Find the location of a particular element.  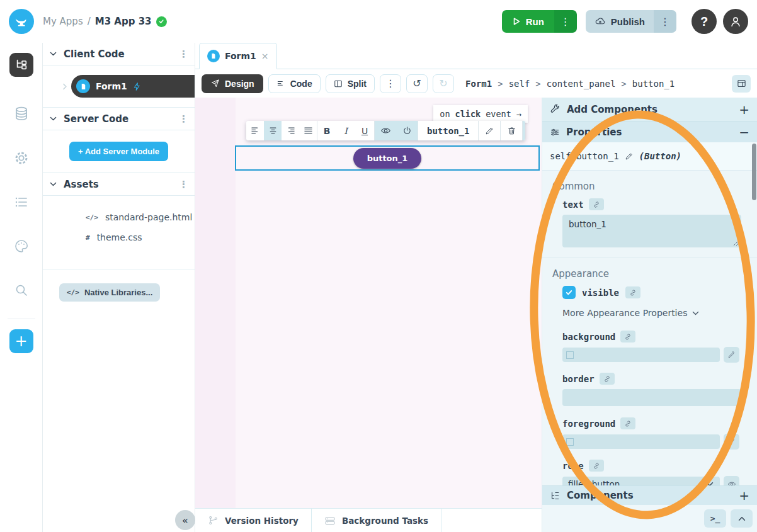

component-name-field: button_1 is located at coordinates (448, 131).